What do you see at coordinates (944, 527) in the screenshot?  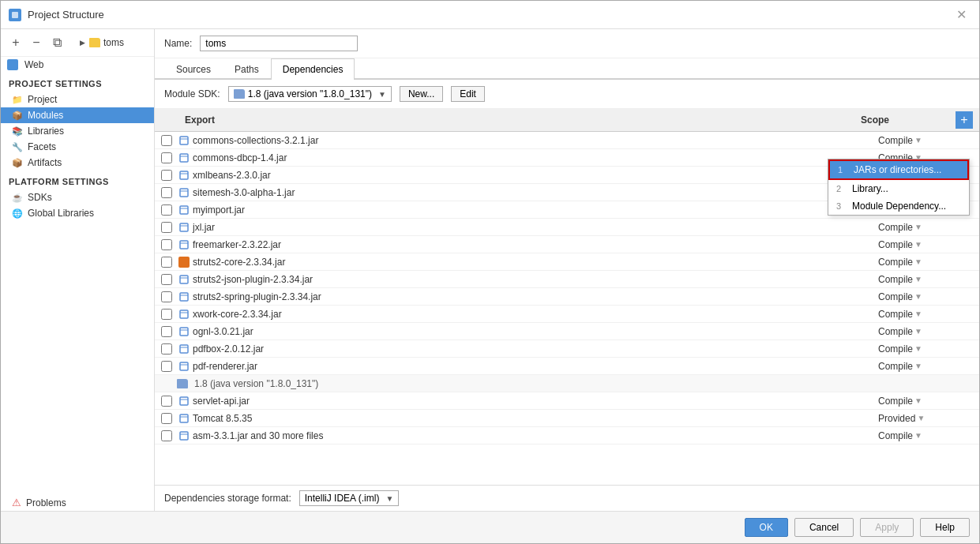 I see `help-button: Help` at bounding box center [944, 527].